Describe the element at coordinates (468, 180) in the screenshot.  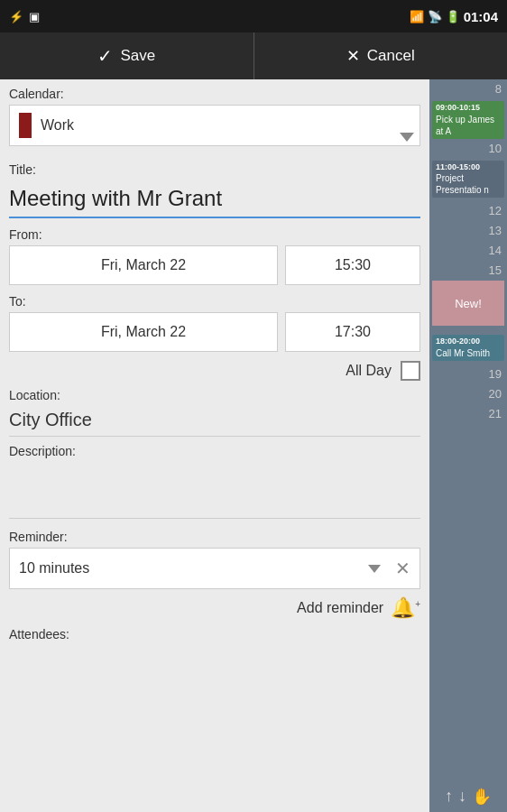
I see `cal-day-11: 11:00-15:00 Project Presentatio n` at that location.